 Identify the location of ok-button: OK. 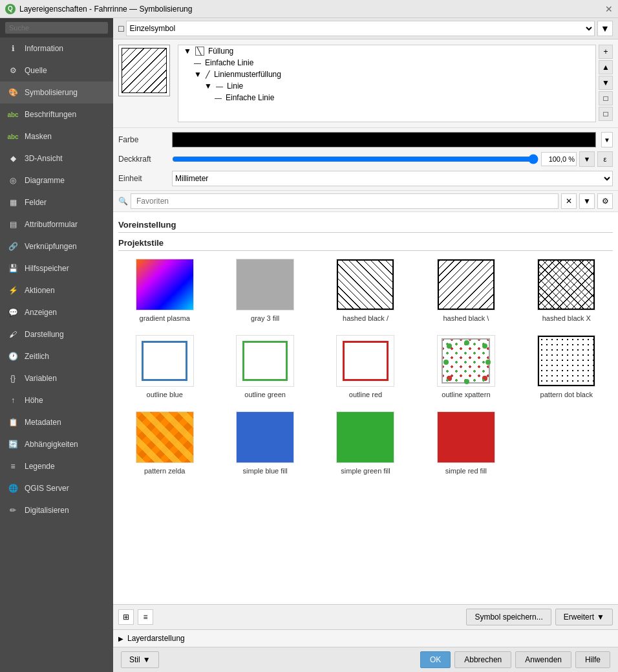
(436, 660).